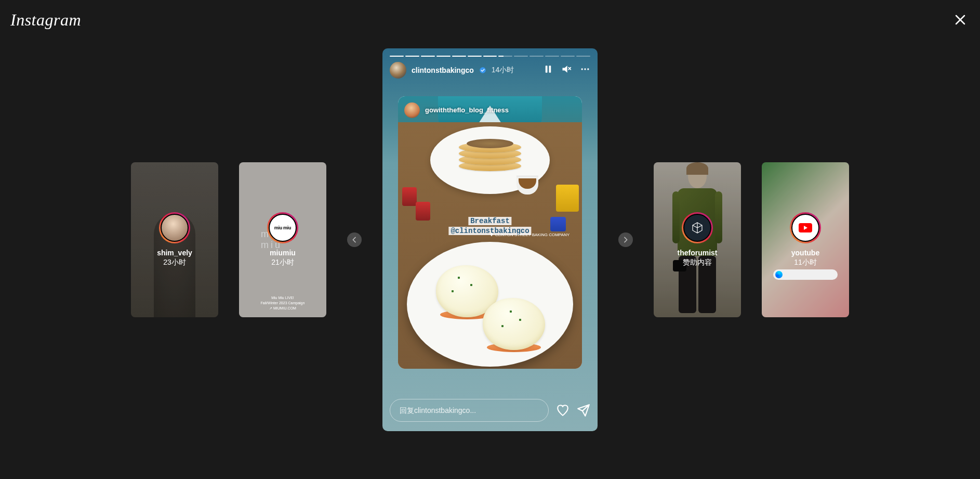 Image resolution: width=980 pixels, height=479 pixels. What do you see at coordinates (626, 240) in the screenshot?
I see `next-story-button` at bounding box center [626, 240].